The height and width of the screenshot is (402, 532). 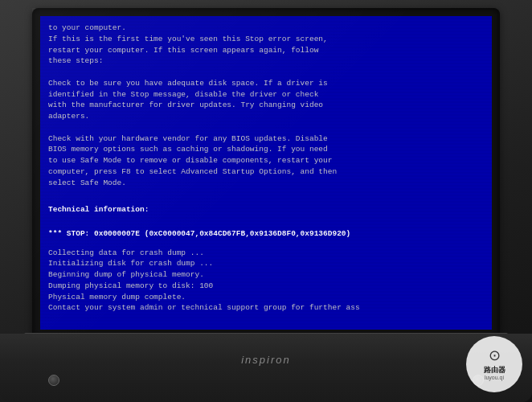 What do you see at coordinates (266, 95) in the screenshot?
I see `bsod-line7: identified in the Stop message, disable …` at bounding box center [266, 95].